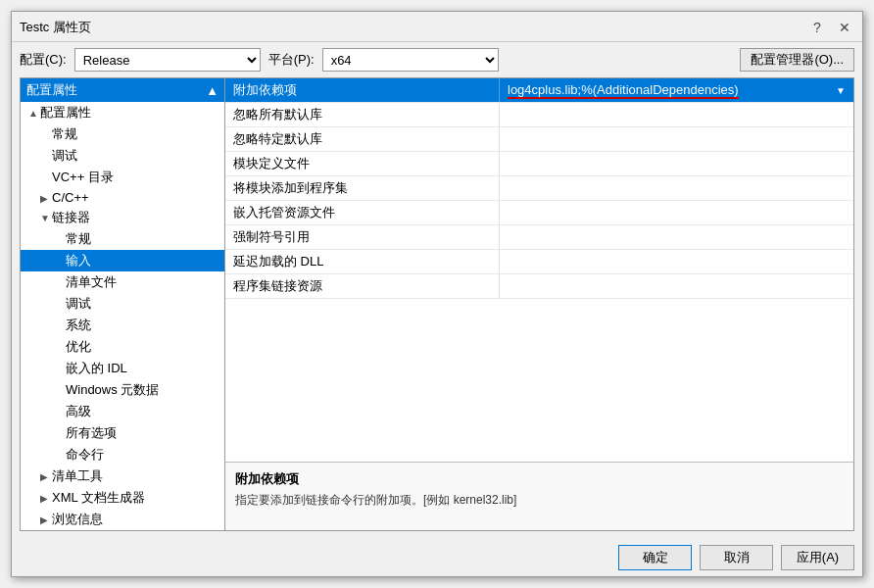 Image resolution: width=874 pixels, height=588 pixels. I want to click on prop-row-assembly-link: 程序集链接资源, so click(539, 286).